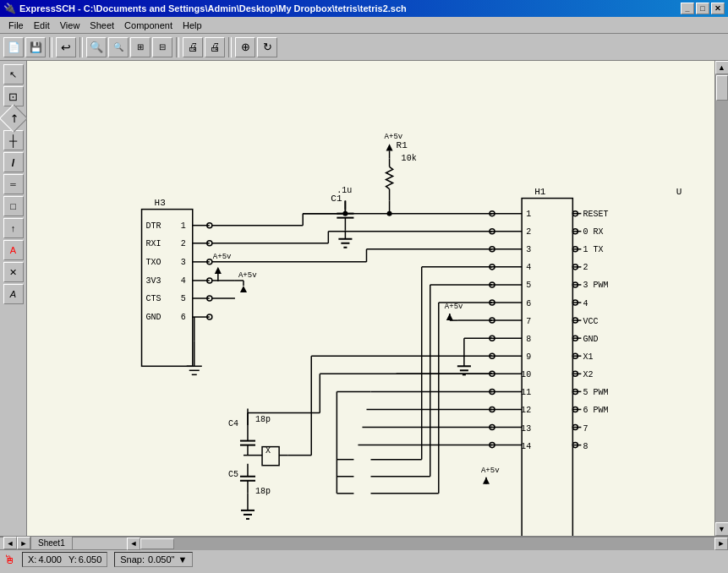 The width and height of the screenshot is (728, 573). Describe the element at coordinates (66, 47) in the screenshot. I see `undo-button: ↩` at that location.